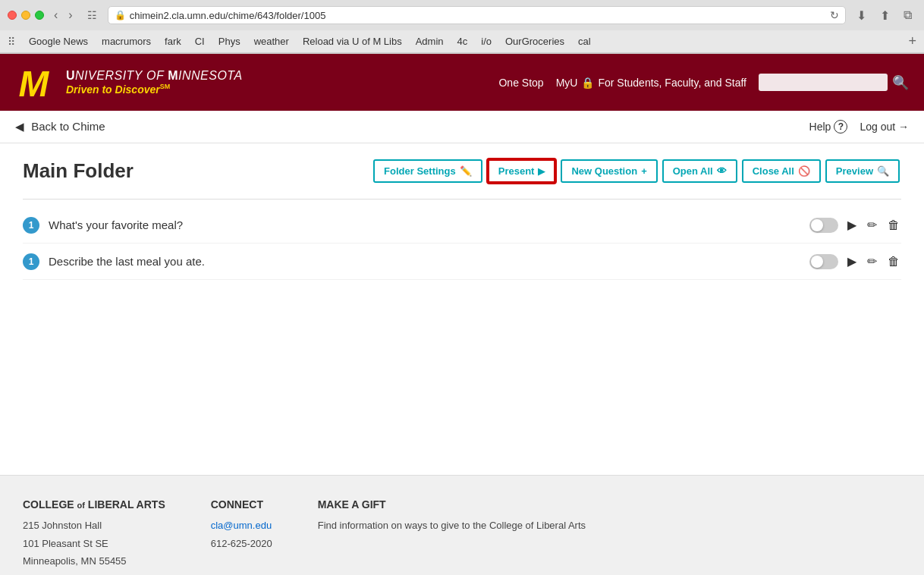  Describe the element at coordinates (885, 15) in the screenshot. I see `share-button: ⬆` at that location.